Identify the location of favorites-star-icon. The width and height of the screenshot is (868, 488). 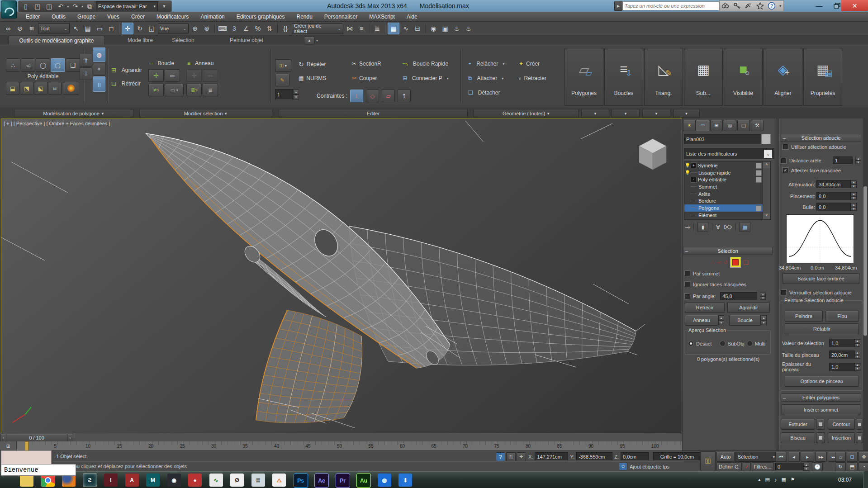
(760, 6).